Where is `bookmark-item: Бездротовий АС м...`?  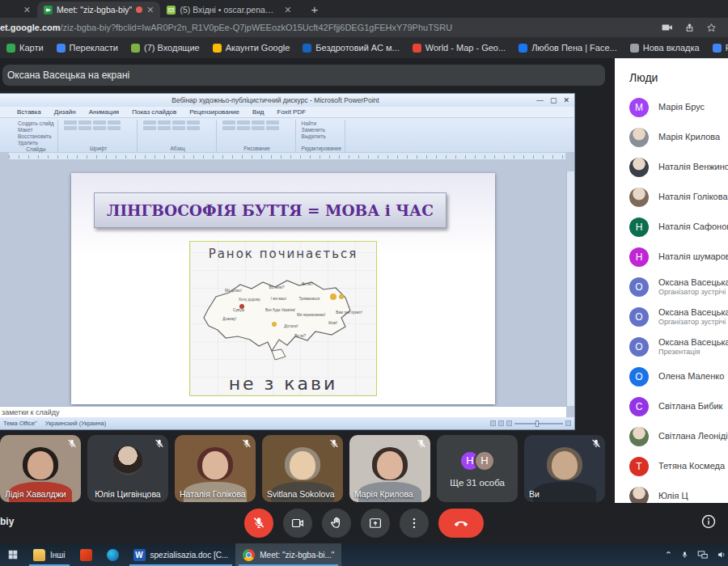 bookmark-item: Бездротовий АС м... is located at coordinates (351, 48).